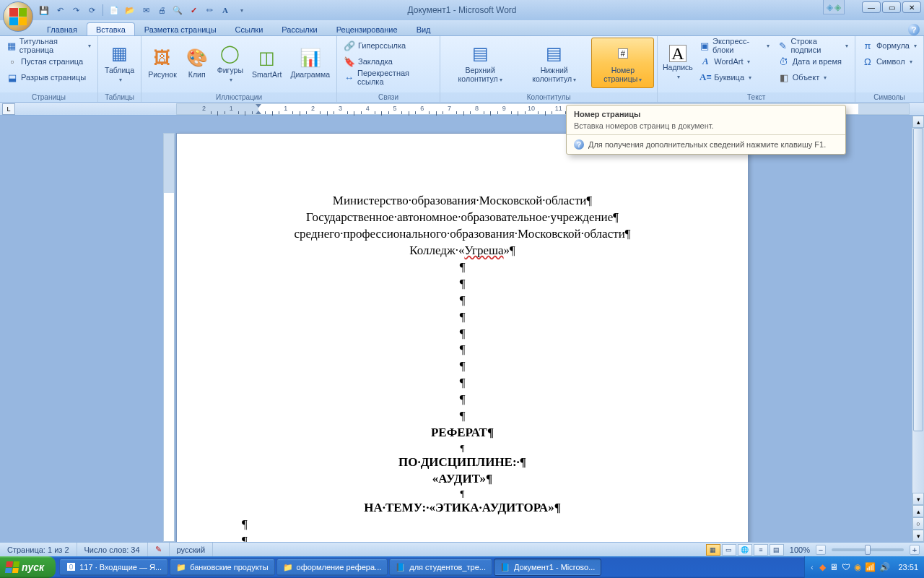  What do you see at coordinates (734, 61) in the screenshot?
I see `wordart-button: AWordArt▾` at bounding box center [734, 61].